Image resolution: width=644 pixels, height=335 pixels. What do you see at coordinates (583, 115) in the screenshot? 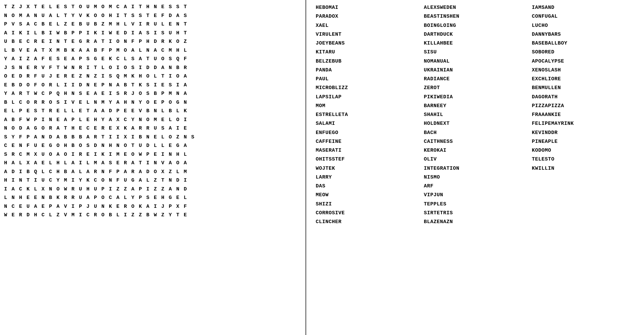
I see `word-list-item: FRAAANKIE` at bounding box center [583, 115].